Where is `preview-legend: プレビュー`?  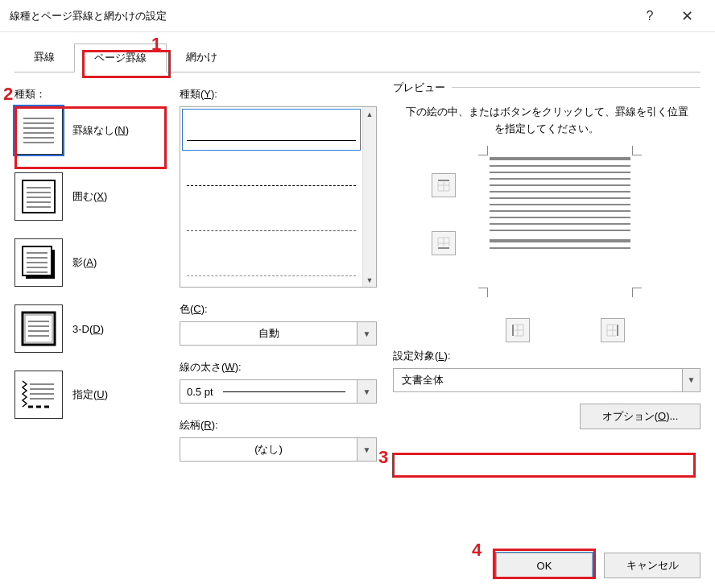 preview-legend: プレビュー is located at coordinates (422, 88).